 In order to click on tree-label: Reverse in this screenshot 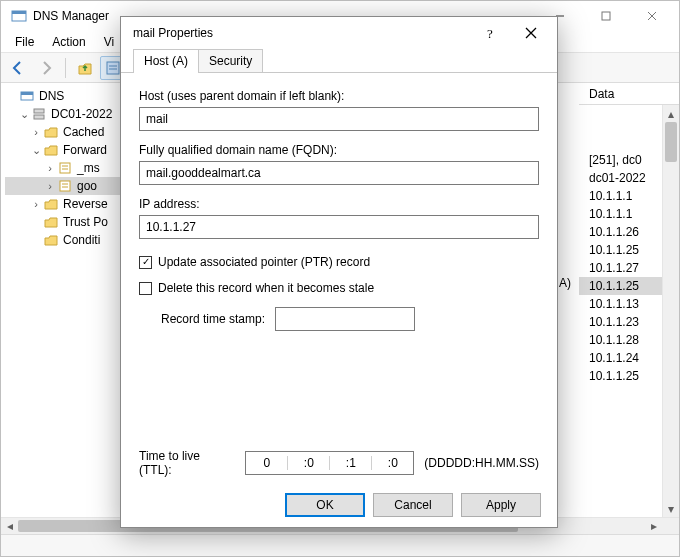, I will do `click(86, 204)`.